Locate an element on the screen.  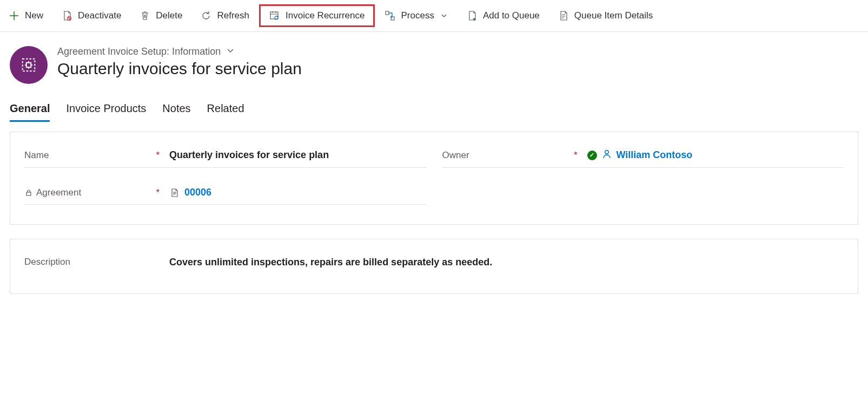
tab-invoice-products: Invoice Products is located at coordinates (106, 110).